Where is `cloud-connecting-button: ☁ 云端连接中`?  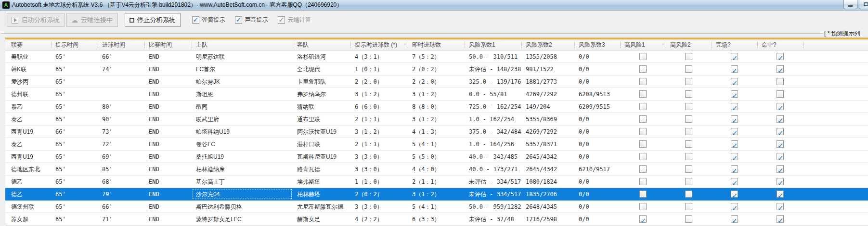 cloud-connecting-button: ☁ 云端连接中 is located at coordinates (92, 20).